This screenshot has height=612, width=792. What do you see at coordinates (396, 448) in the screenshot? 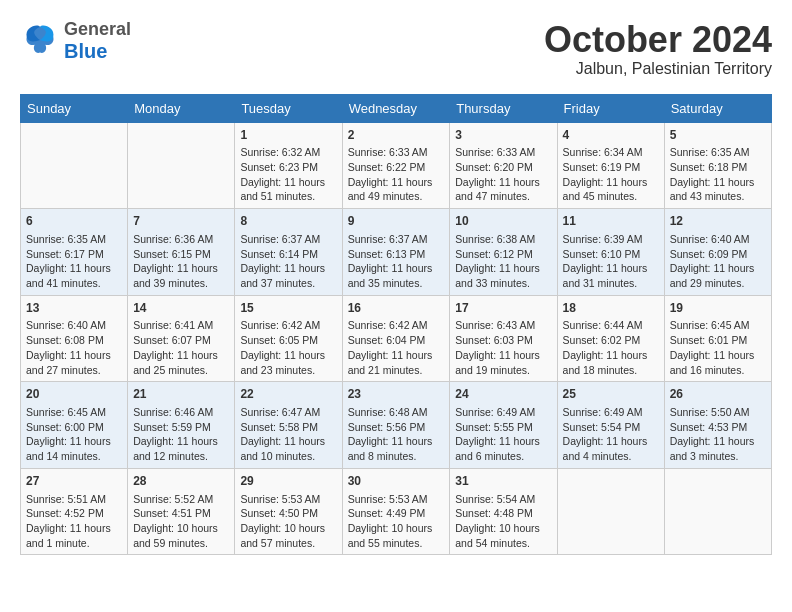
I see `daylight-text: Daylight: 11 hours and 8 minutes.` at bounding box center [396, 448].